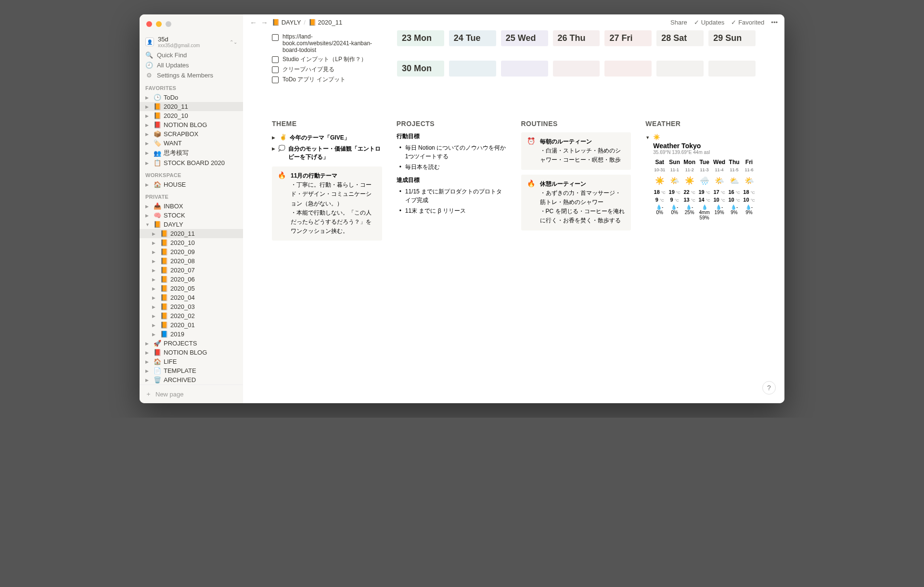 Image resolution: width=924 pixels, height=587 pixels. I want to click on sidebar-item: ▶📋STOCK BOARD 2020, so click(192, 163).